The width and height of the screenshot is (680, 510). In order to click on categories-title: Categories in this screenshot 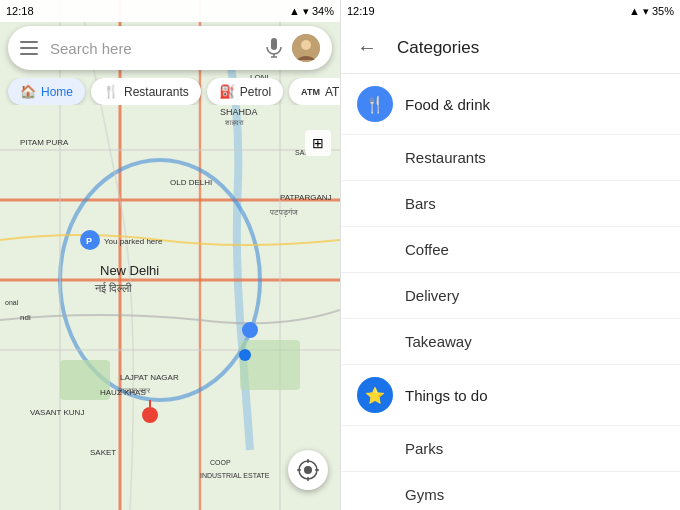, I will do `click(438, 48)`.